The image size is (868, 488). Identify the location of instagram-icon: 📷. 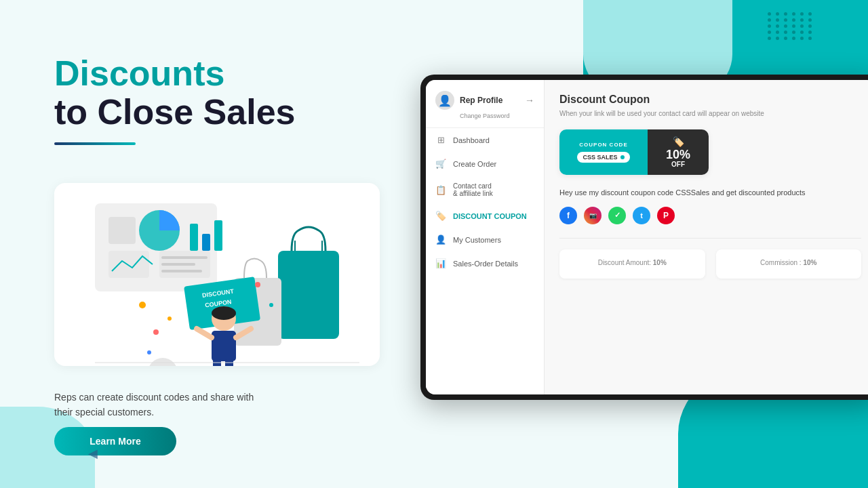
(593, 216).